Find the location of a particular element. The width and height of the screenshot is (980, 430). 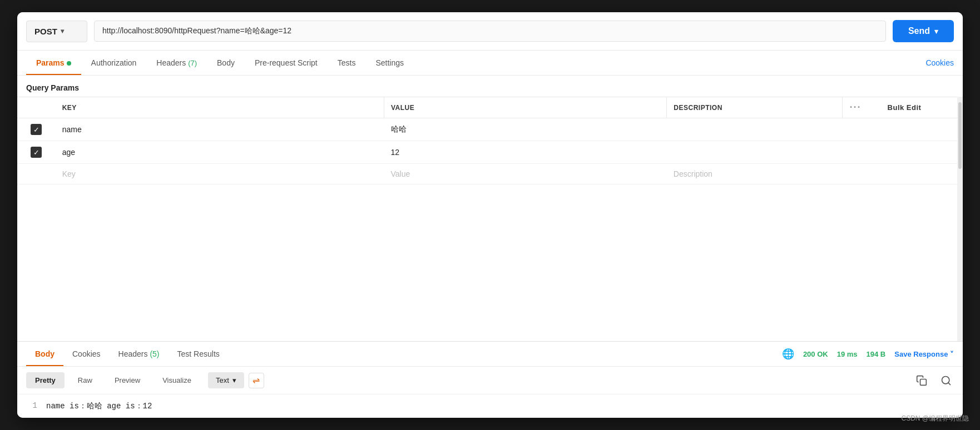

tab-params: Params is located at coordinates (53, 63).